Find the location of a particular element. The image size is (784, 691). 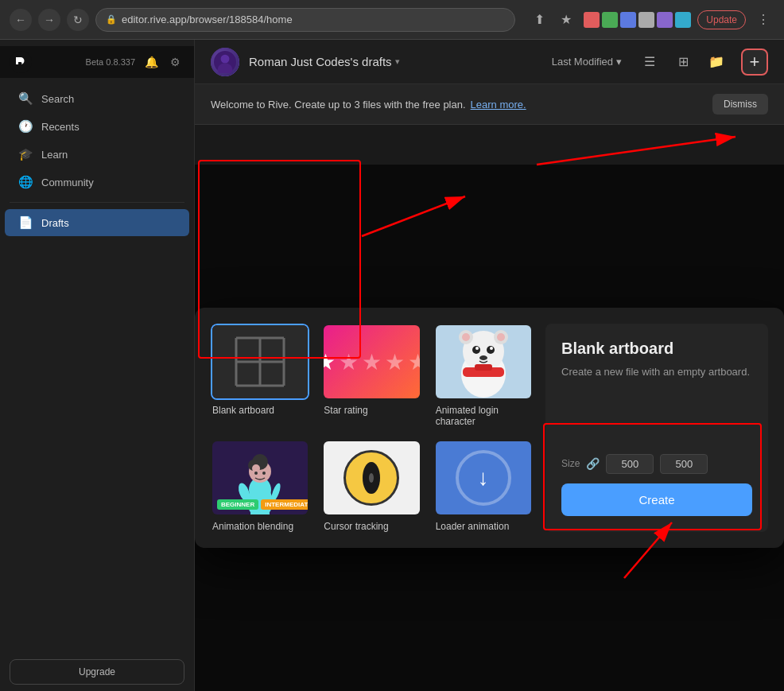

share-button: ⬆ is located at coordinates (539, 20).